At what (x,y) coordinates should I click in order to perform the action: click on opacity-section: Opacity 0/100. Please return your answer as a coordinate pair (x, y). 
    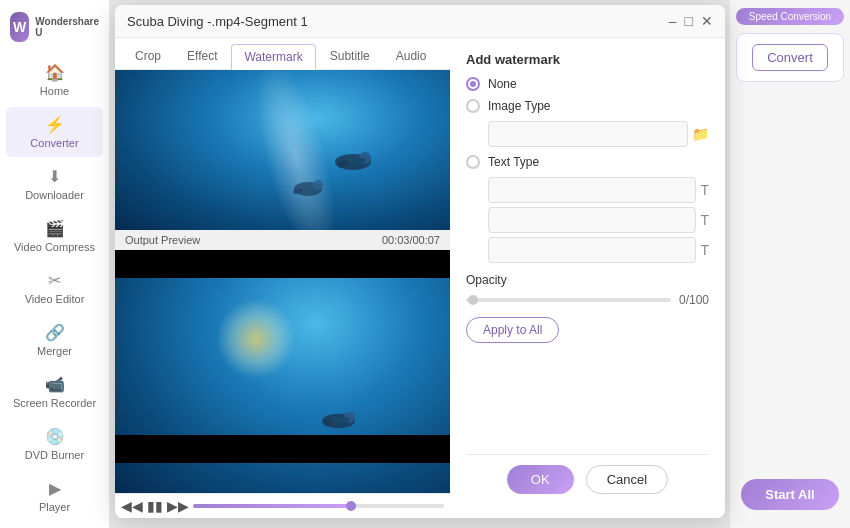
    Looking at the image, I should click on (588, 290).